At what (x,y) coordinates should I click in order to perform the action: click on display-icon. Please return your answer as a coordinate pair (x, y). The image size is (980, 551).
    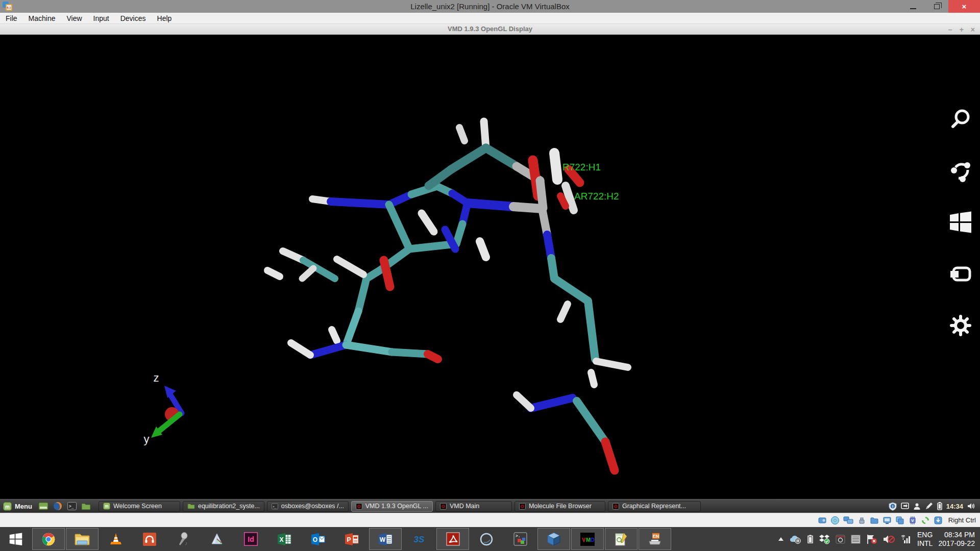
    Looking at the image, I should click on (887, 520).